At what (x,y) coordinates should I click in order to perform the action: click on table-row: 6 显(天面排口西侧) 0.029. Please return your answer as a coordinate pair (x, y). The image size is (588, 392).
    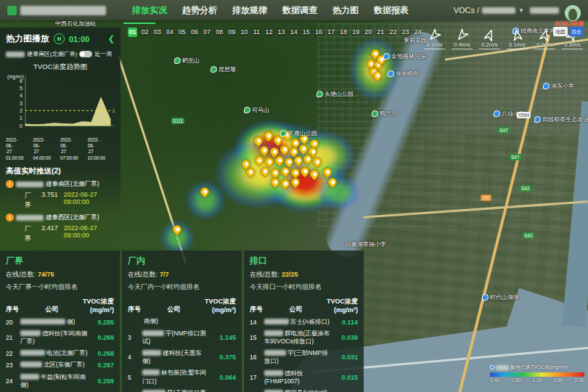
    Looking at the image, I should click on (181, 391).